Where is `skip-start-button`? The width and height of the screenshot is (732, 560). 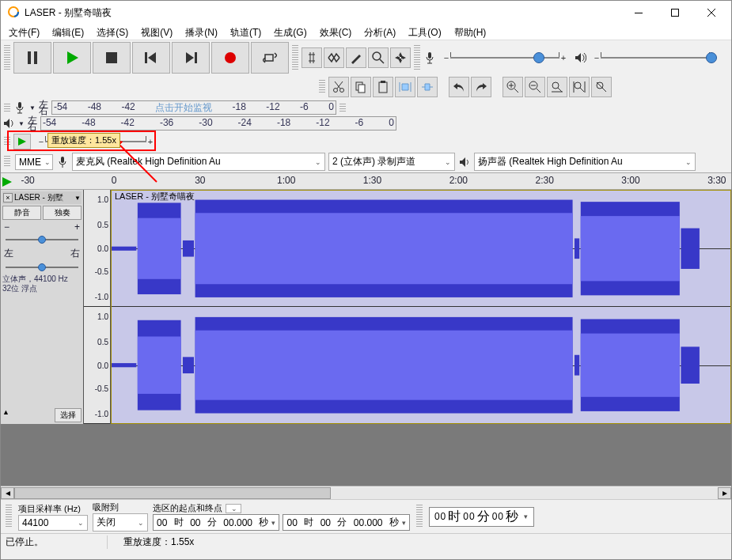
skip-start-button is located at coordinates (151, 58).